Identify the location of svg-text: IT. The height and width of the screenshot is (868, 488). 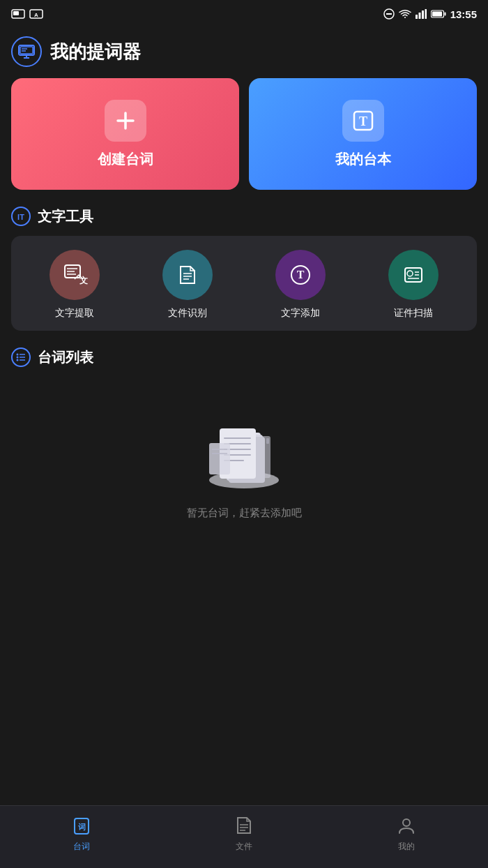
(21, 217).